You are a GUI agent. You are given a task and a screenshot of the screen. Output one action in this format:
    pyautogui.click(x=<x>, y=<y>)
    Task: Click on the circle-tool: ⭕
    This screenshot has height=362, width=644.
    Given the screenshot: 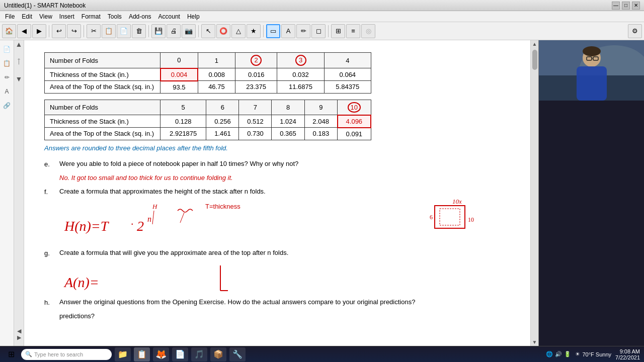 What is the action you would take?
    pyautogui.click(x=223, y=31)
    